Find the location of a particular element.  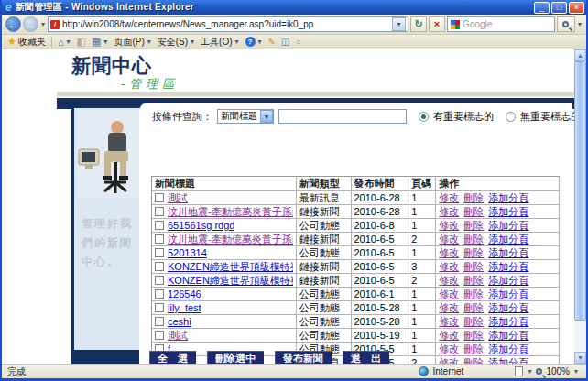

select-dropdown-icon: ▼ is located at coordinates (267, 116).